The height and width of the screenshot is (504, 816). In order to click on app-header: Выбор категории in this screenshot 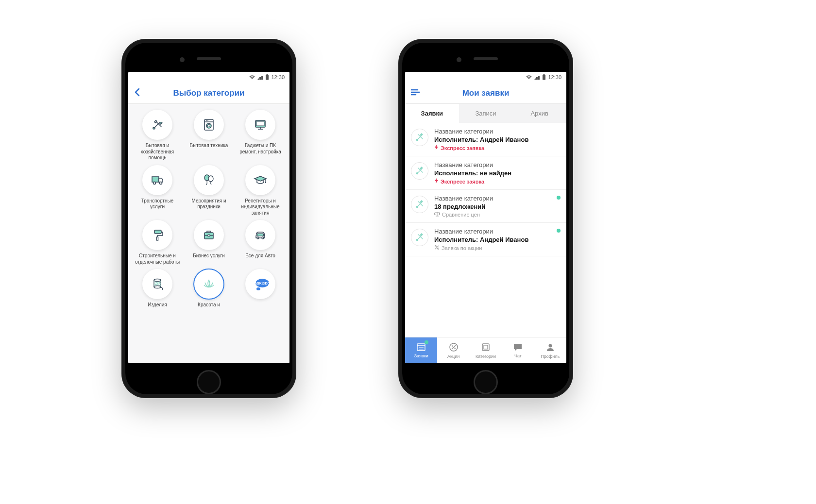, I will do `click(209, 93)`.